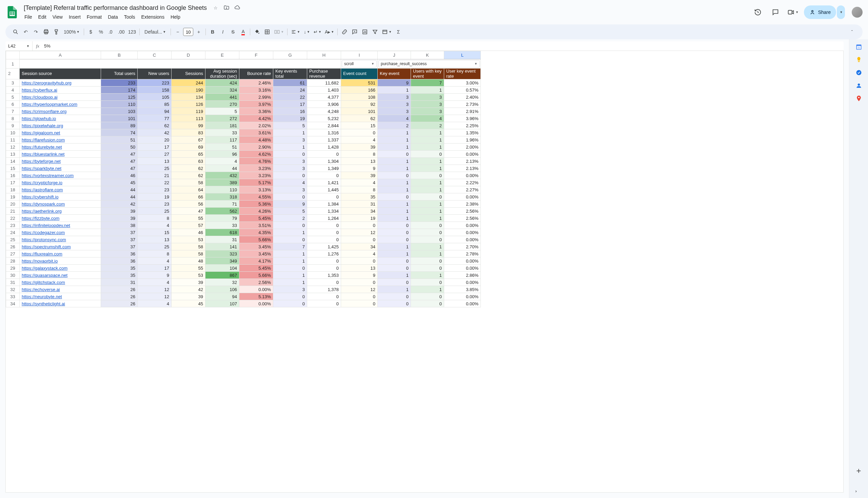 Image resolution: width=868 pixels, height=498 pixels. Describe the element at coordinates (398, 32) in the screenshot. I see `functions-icon: Σ` at that location.